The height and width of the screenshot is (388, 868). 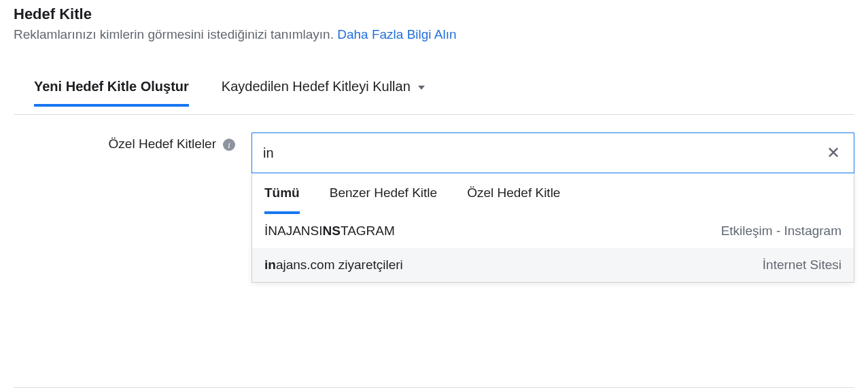 I want to click on clear-input-icon: ✕, so click(x=833, y=153).